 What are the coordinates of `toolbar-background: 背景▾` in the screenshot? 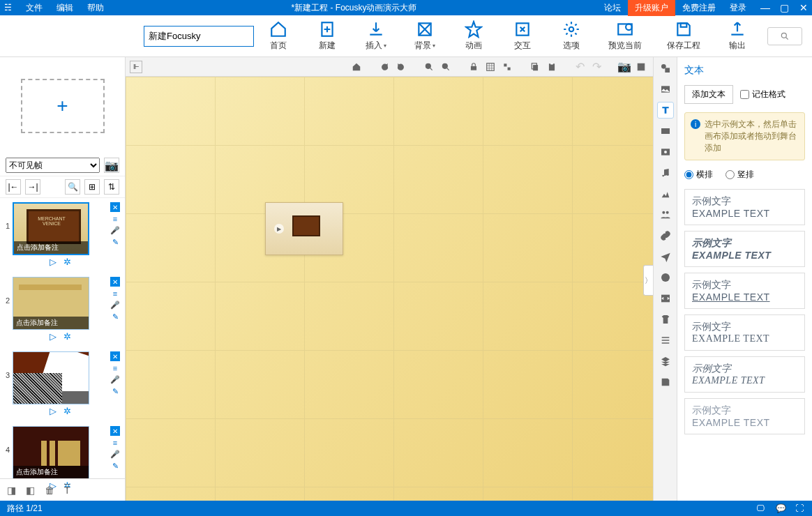 It's located at (425, 36).